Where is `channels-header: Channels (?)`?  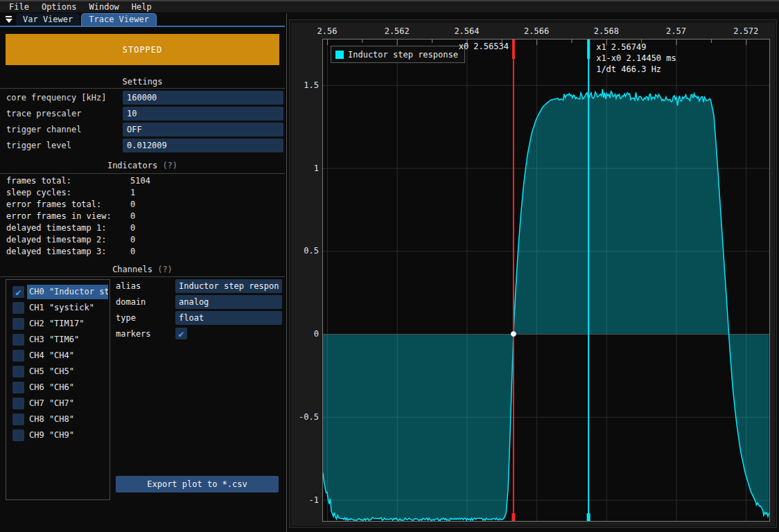
channels-header: Channels (?) is located at coordinates (143, 269).